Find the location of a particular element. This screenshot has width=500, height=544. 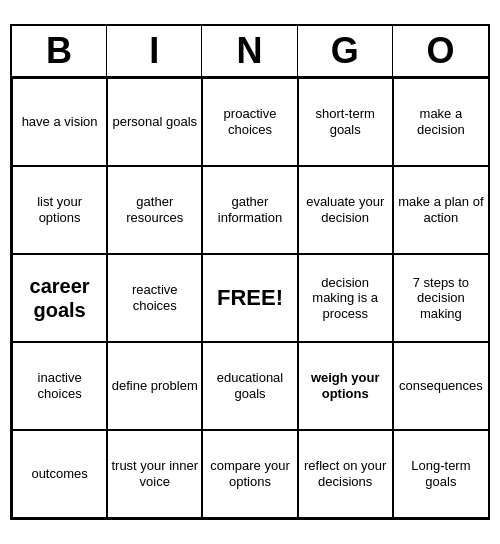

bingo-cell: personal goals is located at coordinates (154, 122).